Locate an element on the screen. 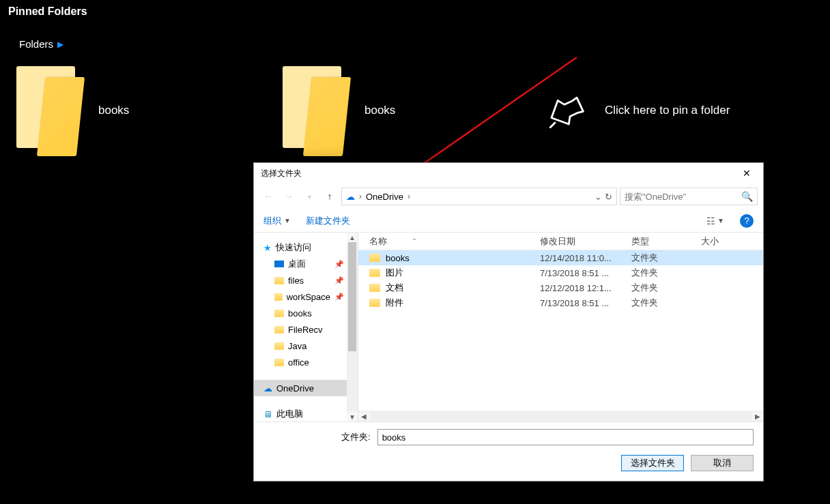 The width and height of the screenshot is (830, 504). pin-folder-action: Click here to pin a folder is located at coordinates (672, 110).